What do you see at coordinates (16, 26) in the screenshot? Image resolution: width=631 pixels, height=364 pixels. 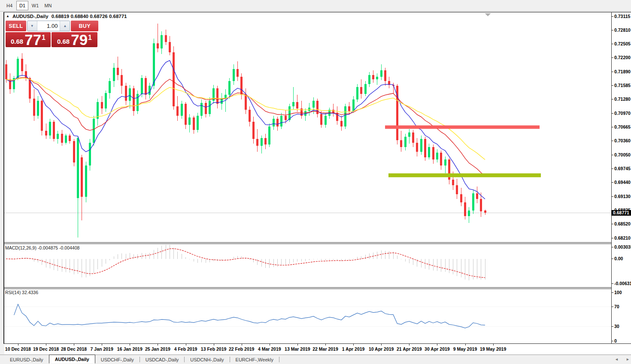 I see `sell-button: SELL` at bounding box center [16, 26].